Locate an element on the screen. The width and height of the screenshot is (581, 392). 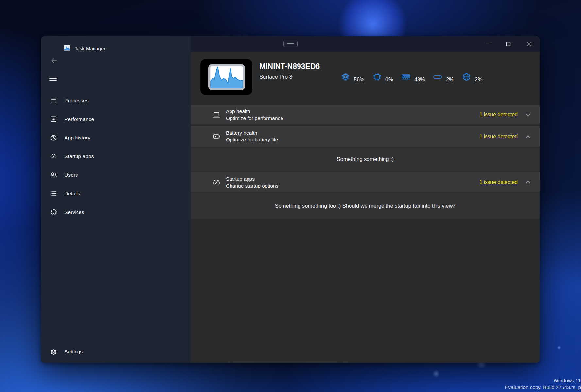
details-list-icon is located at coordinates (53, 194).